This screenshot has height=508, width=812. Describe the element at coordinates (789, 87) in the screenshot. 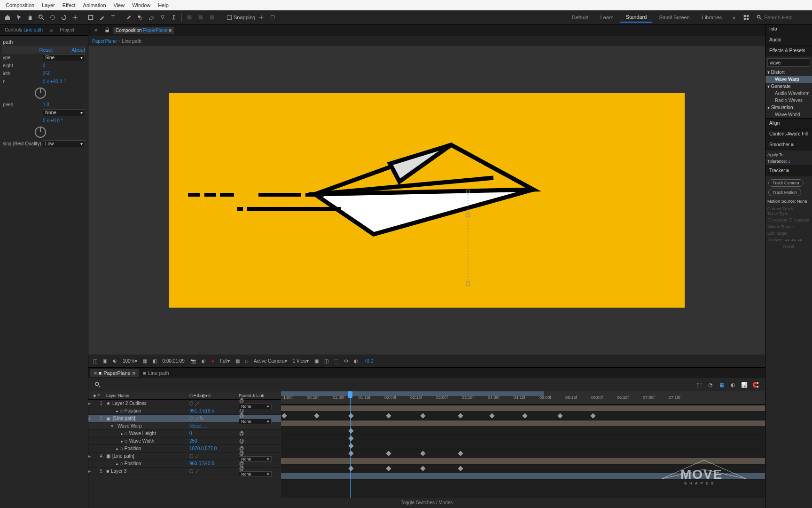

I see `fx-cat-generate: ▾ Generate` at that location.